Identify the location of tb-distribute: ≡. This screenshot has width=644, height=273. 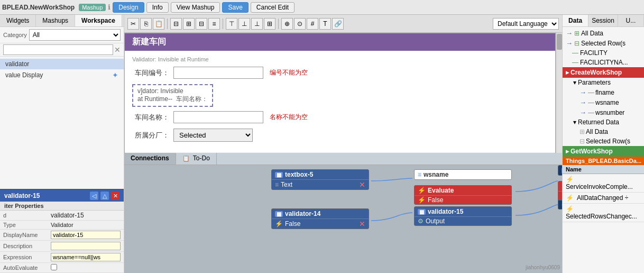
(214, 24).